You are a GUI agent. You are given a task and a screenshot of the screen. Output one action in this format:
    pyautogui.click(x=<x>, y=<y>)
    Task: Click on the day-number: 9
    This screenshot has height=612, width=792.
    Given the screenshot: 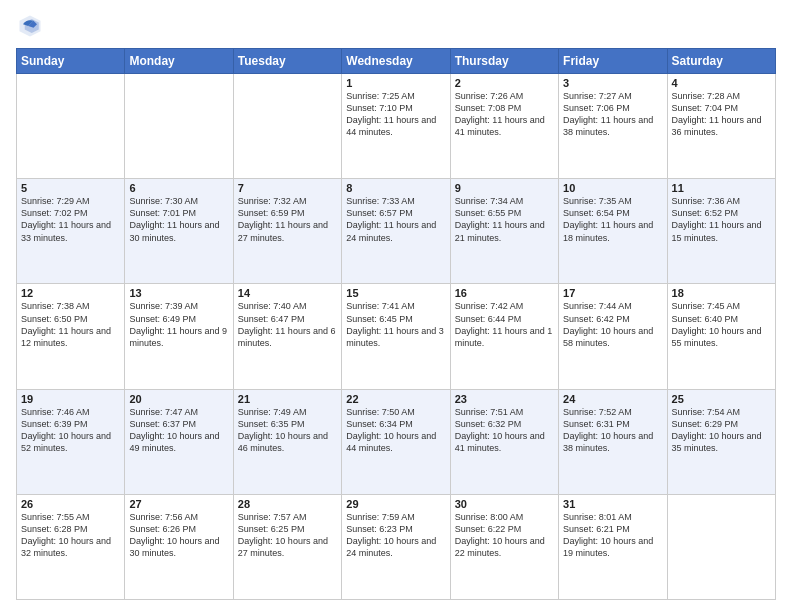 What is the action you would take?
    pyautogui.click(x=504, y=188)
    